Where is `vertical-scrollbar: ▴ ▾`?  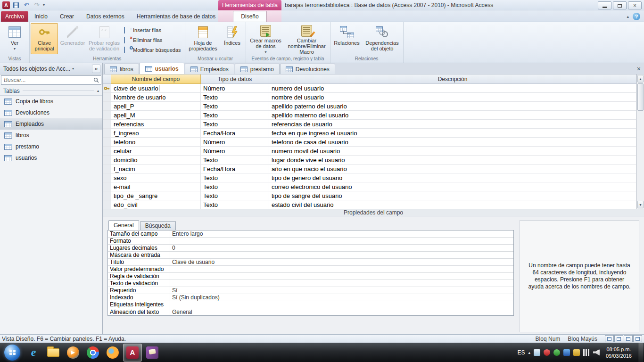 vertical-scrollbar: ▴ ▾ is located at coordinates (640, 141).